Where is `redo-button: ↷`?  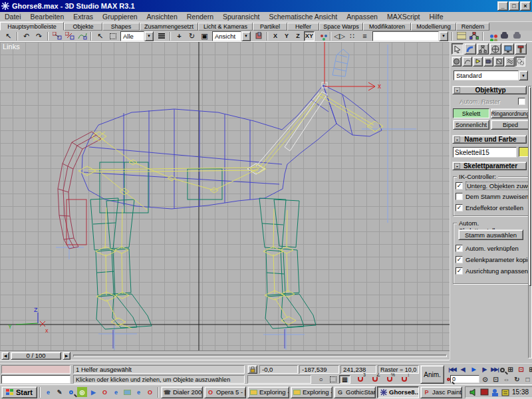
redo-button: ↷ is located at coordinates (39, 36).